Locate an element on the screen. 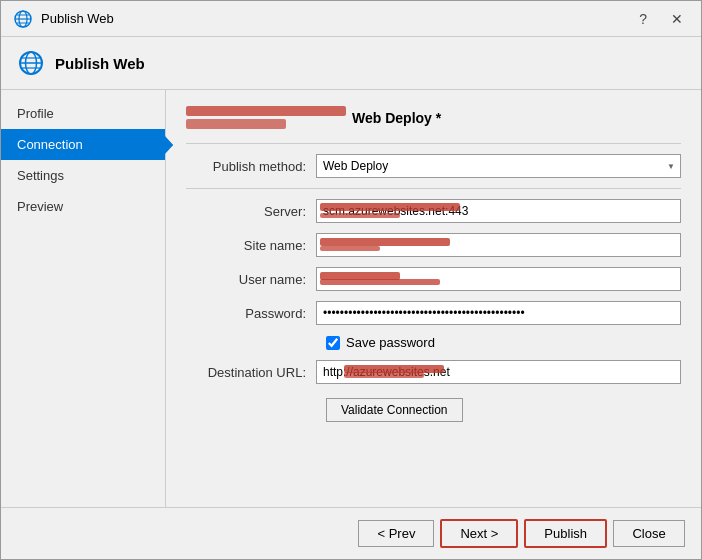 The height and width of the screenshot is (560, 702). user-name-input is located at coordinates (498, 279).